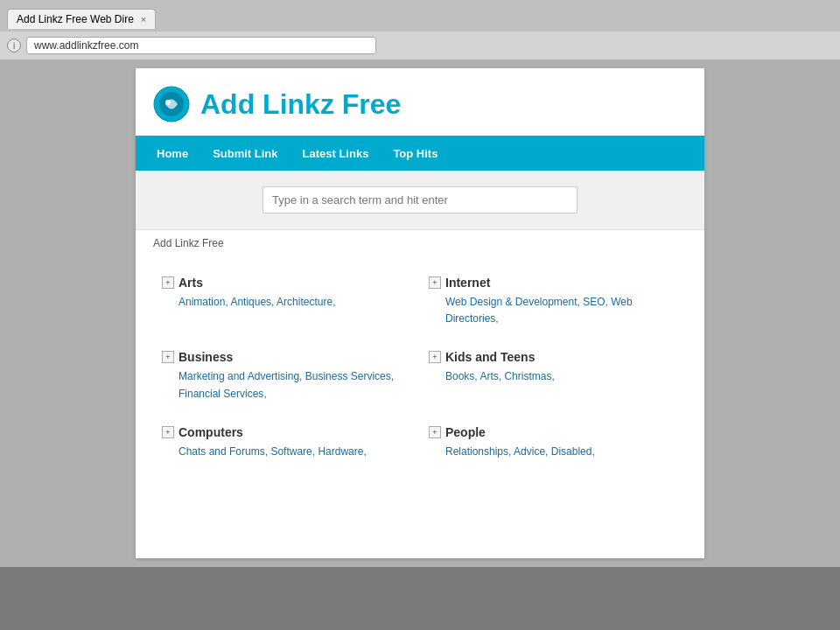 The image size is (840, 630). What do you see at coordinates (75, 19) in the screenshot?
I see `tab-title: Add Linkz Free Web Dire` at bounding box center [75, 19].